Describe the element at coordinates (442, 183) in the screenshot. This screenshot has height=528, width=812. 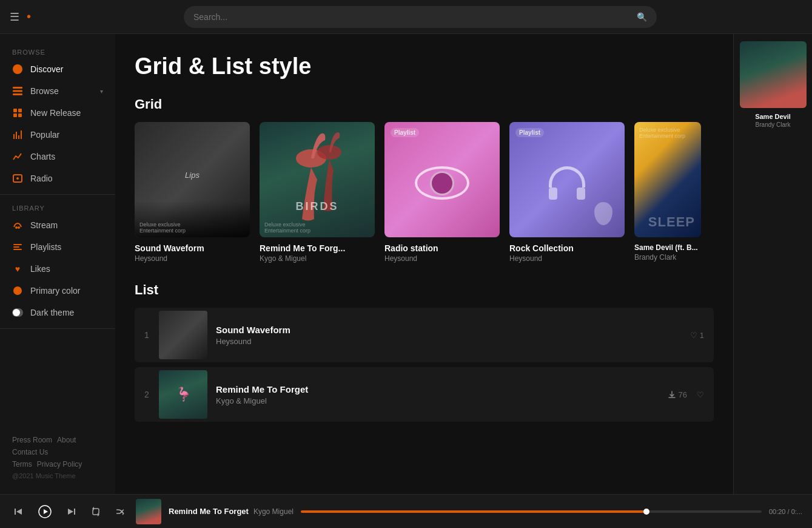
I see `eye-icon` at that location.